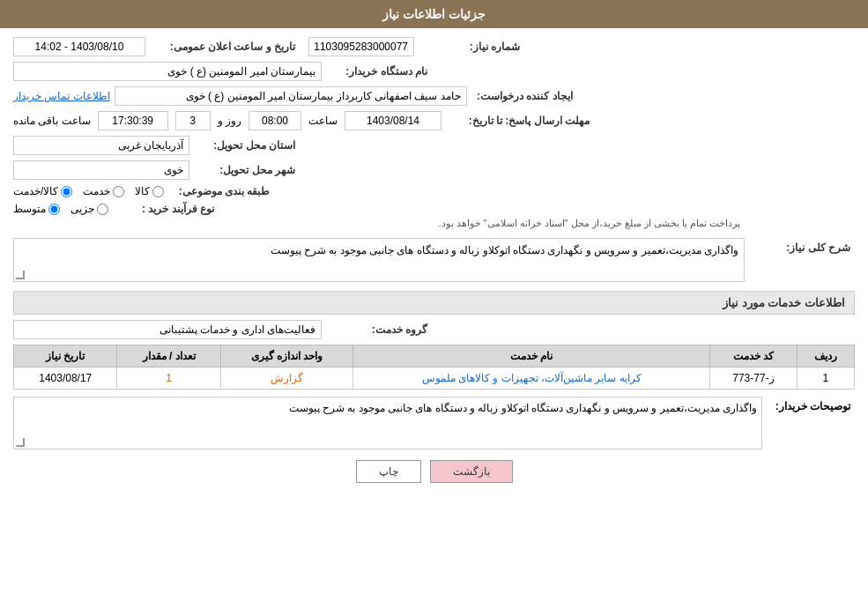 This screenshot has height=609, width=868. Describe the element at coordinates (434, 356) in the screenshot. I see `table-head: ردیف کد خدمت نام خدمت واحد اندازه گیری ت…` at that location.